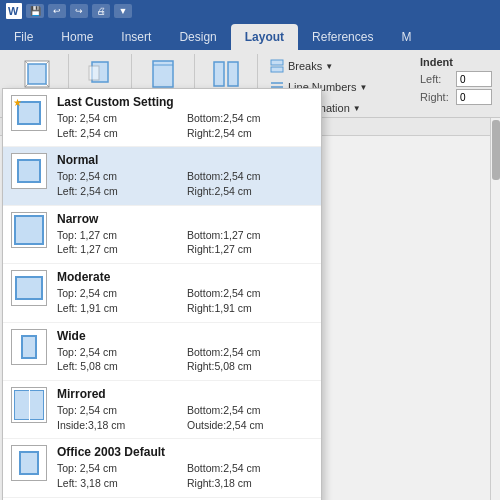  Describe the element at coordinates (162, 468) in the screenshot. I see `margin-item-office2003: Office 2003 Default Top: 2,54 cm Bottom:…` at that location.